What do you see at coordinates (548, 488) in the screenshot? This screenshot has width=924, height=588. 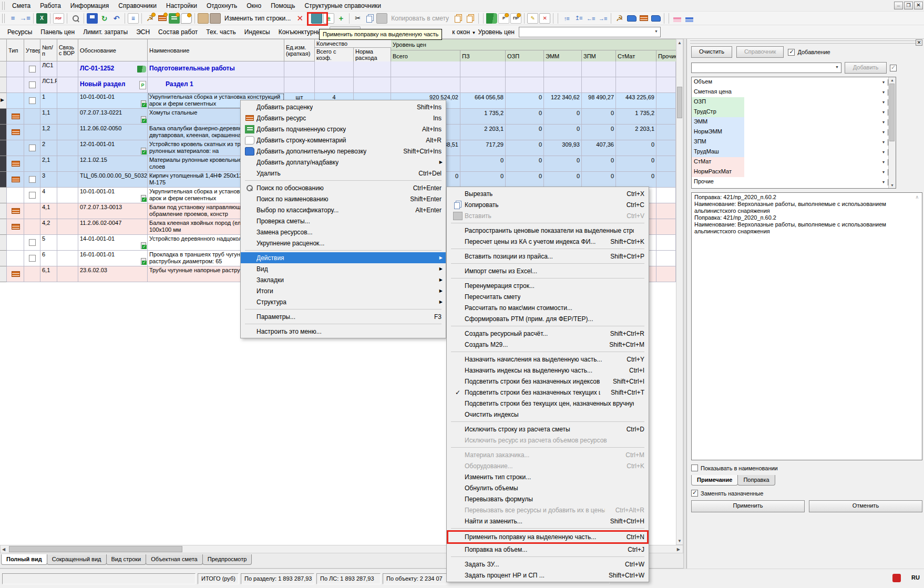 I see `submenu-item: Обнулить объемы` at bounding box center [548, 488].